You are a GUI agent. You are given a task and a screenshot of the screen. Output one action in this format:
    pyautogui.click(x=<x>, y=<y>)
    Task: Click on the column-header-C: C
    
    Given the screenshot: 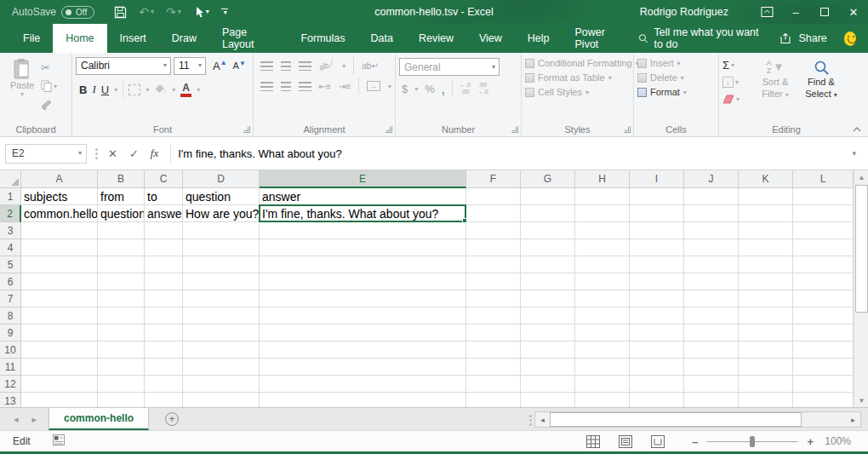 What is the action you would take?
    pyautogui.click(x=163, y=179)
    